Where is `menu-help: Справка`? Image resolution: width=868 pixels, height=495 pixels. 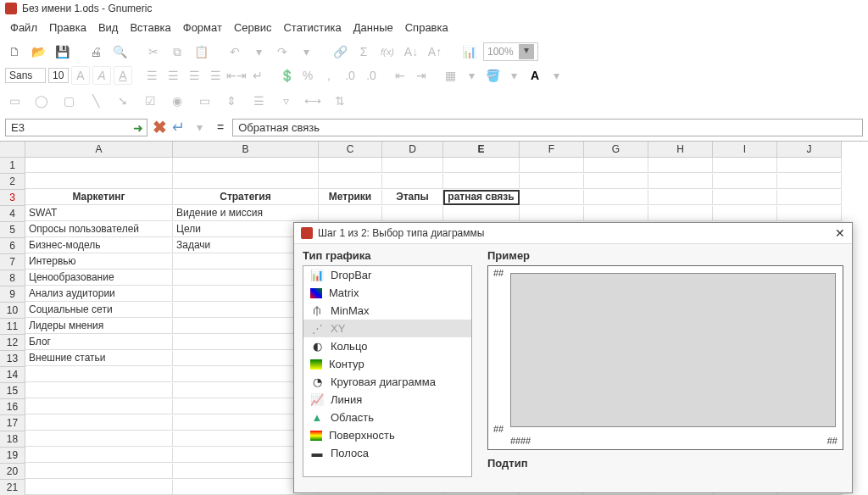 menu-help: Справка is located at coordinates (427, 27).